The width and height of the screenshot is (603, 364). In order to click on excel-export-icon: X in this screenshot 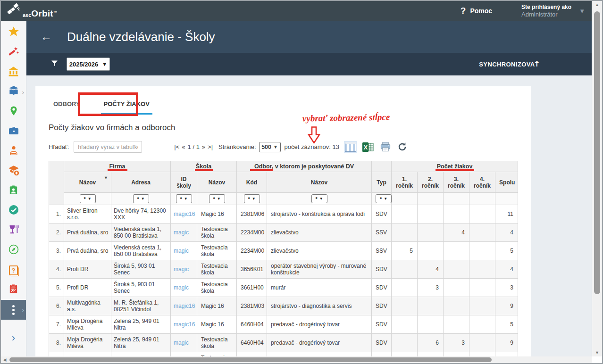, I will do `click(368, 147)`.